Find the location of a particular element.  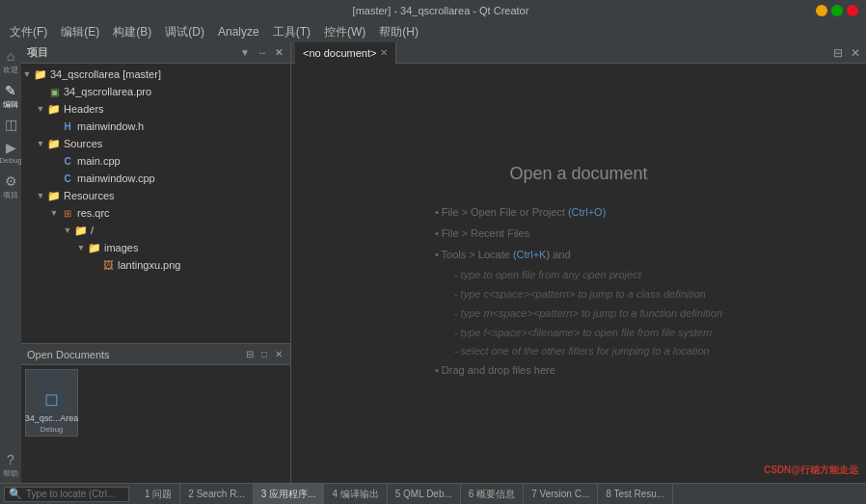

tab-actions: ⊟ ✕ is located at coordinates (847, 53).